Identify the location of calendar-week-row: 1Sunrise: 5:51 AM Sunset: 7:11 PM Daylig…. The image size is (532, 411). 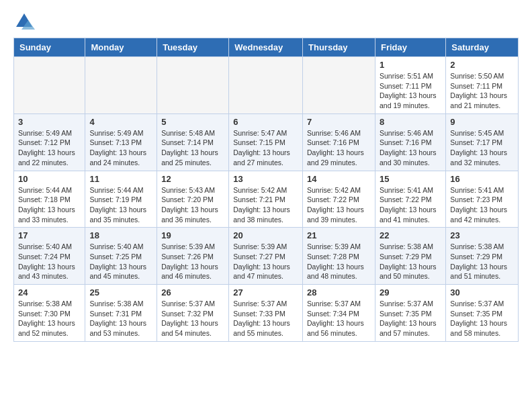
(266, 86).